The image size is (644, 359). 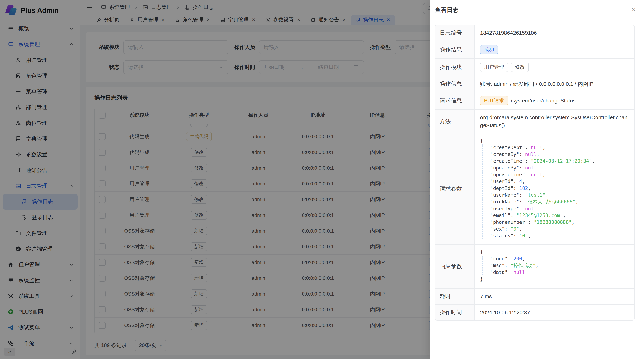 What do you see at coordinates (494, 101) in the screenshot?
I see `http-method-tag: PUT请求` at bounding box center [494, 101].